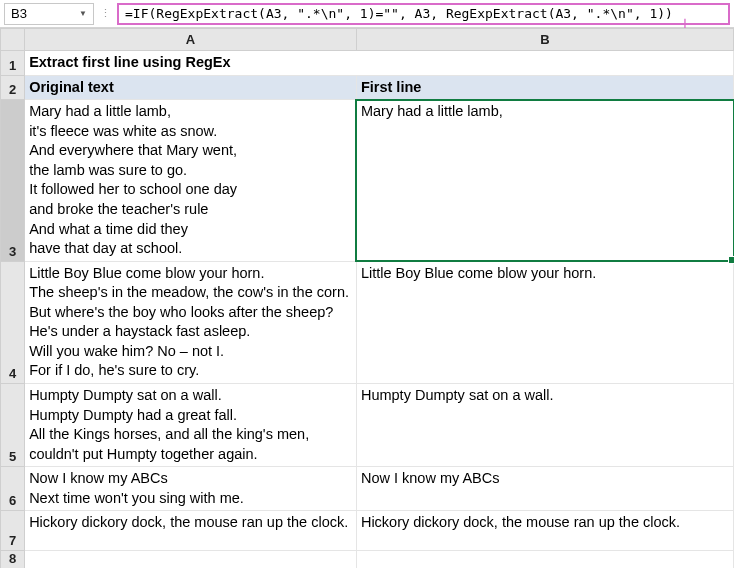  Describe the element at coordinates (544, 181) in the screenshot. I see `cell-b3: Mary had a little lamb,` at that location.